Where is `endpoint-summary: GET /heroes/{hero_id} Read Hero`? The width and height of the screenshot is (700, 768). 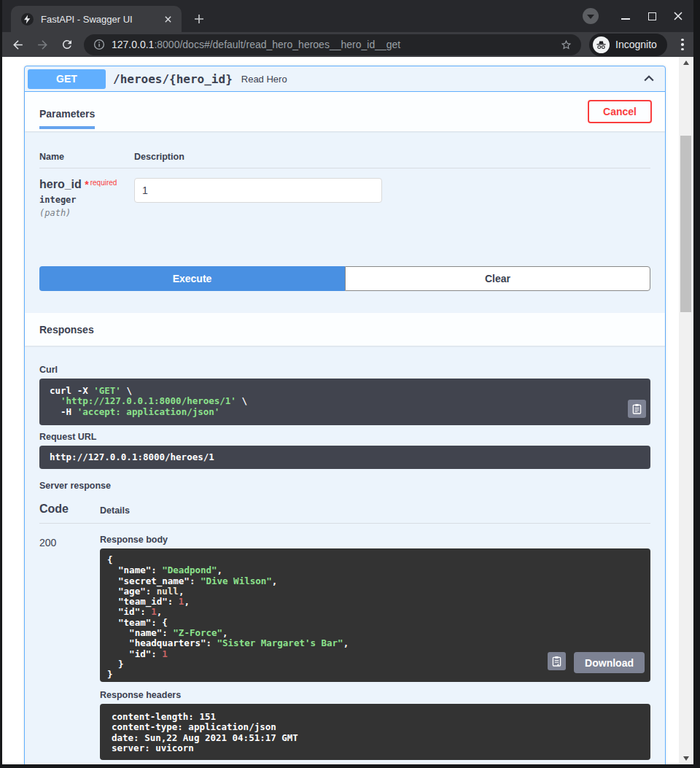 endpoint-summary: GET /heroes/{hero_id} Read Hero is located at coordinates (345, 79).